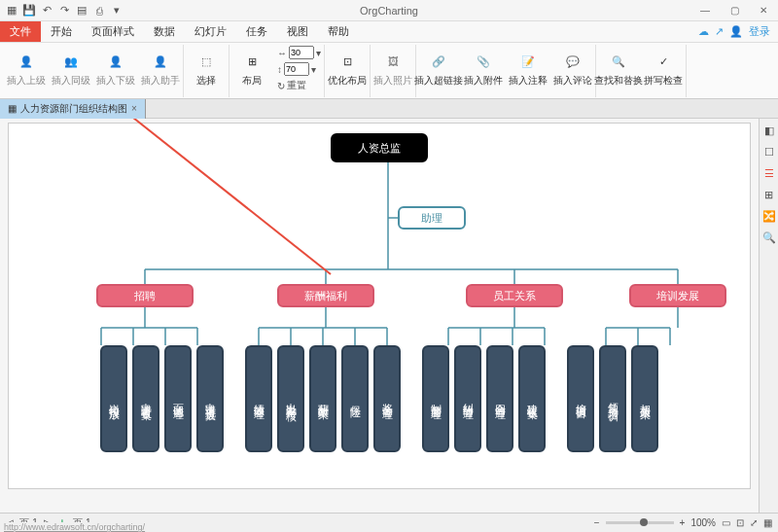 Image resolution: width=778 pixels, height=532 pixels. What do you see at coordinates (769, 195) in the screenshot?
I see `side-data-icon: ⊞` at bounding box center [769, 195].